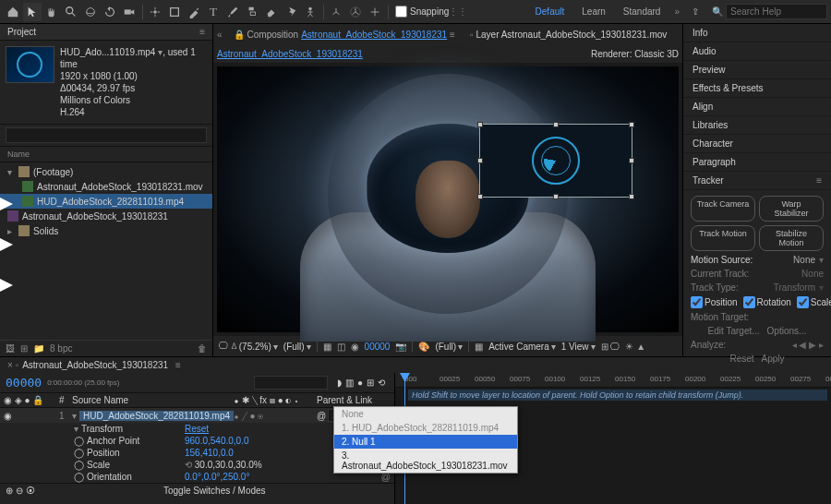 Image resolution: width=831 pixels, height=504 pixels. Describe the element at coordinates (344, 35) in the screenshot. I see `composition-tab: 🔒Composition Astronaut_AdobeStock_193018…` at that location.